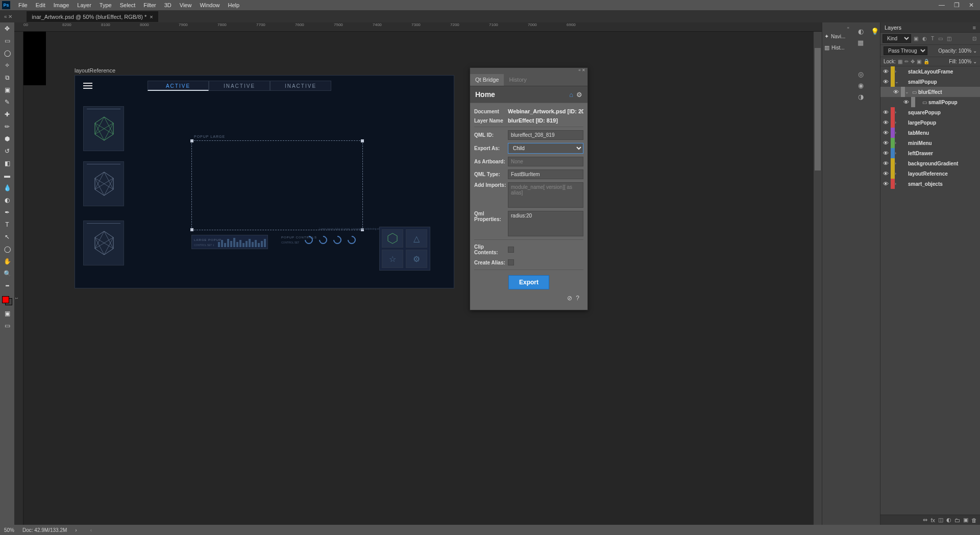 The height and width of the screenshot is (535, 980). What do you see at coordinates (905, 51) in the screenshot?
I see `blend-mode-select: Pass Through` at bounding box center [905, 51].